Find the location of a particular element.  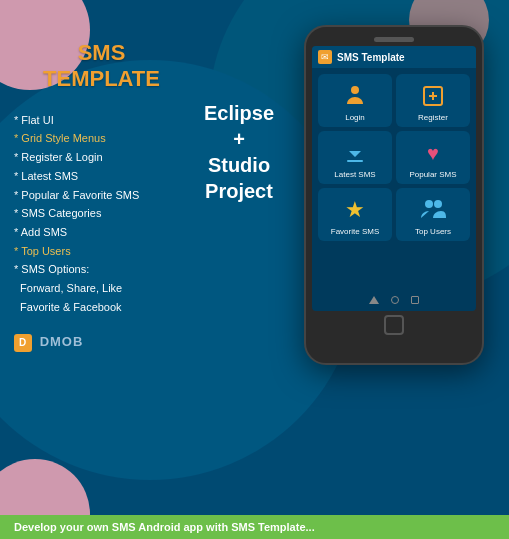

banner-text: Develop your own SMS Android app with SM… is located at coordinates (164, 527).